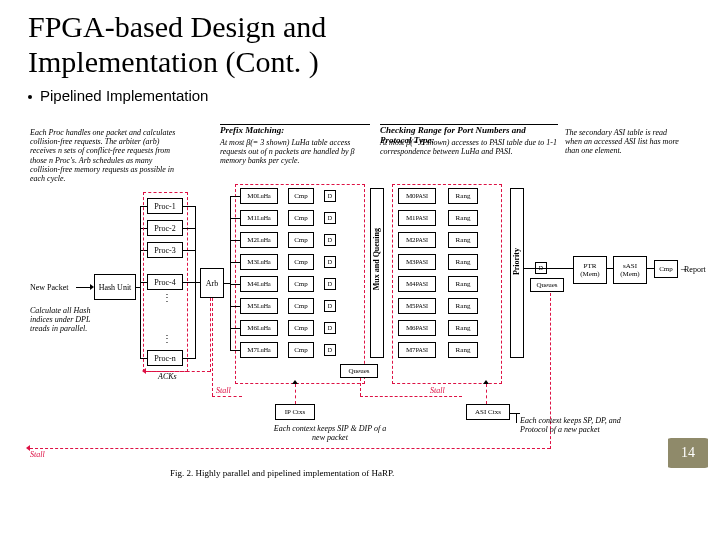 The width and height of the screenshot is (720, 540). What do you see at coordinates (590, 270) in the screenshot?
I see `ptr-mem: PTR (Mem)` at bounding box center [590, 270].